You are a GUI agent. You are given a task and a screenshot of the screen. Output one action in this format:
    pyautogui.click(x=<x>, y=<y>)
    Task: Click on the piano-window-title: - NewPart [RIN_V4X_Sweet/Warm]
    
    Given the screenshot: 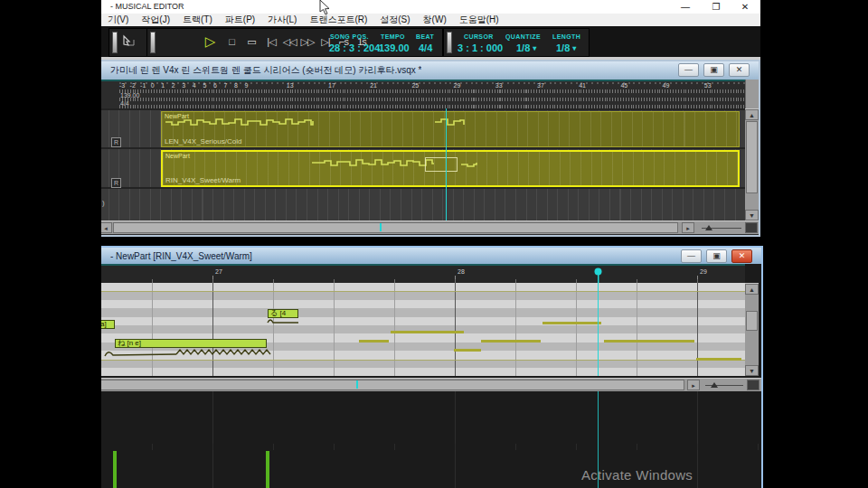 What is the action you would take?
    pyautogui.click(x=175, y=257)
    